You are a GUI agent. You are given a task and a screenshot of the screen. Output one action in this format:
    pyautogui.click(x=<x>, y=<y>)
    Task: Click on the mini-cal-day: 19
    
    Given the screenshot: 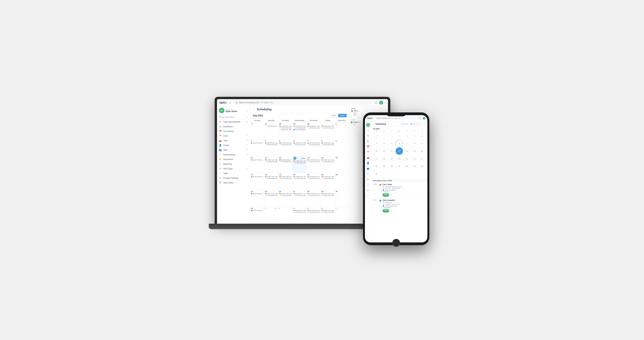 What is the action you would take?
    pyautogui.click(x=392, y=159)
    